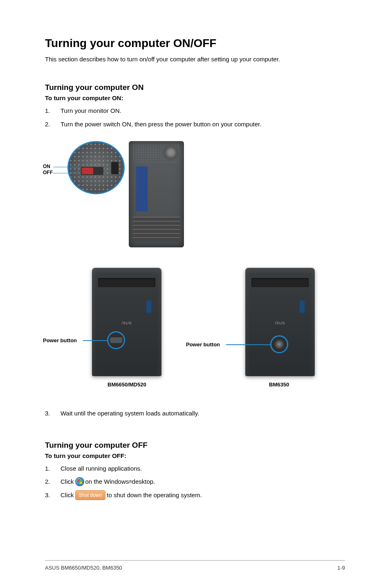 Image resolution: width=390 pixels, height=588 pixels. Describe the element at coordinates (203, 111) in the screenshot. I see `step-text: Turn your monitor ON.` at that location.